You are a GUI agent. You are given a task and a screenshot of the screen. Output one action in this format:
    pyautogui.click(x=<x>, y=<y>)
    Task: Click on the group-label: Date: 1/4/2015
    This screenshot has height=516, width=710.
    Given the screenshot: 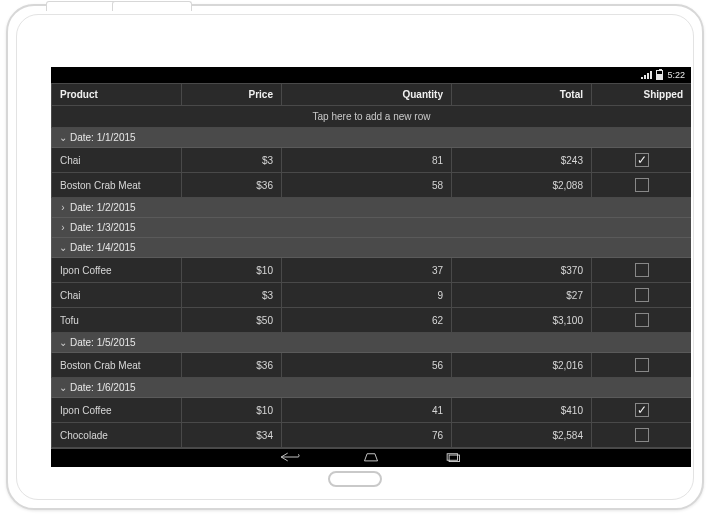 What is the action you would take?
    pyautogui.click(x=103, y=248)
    